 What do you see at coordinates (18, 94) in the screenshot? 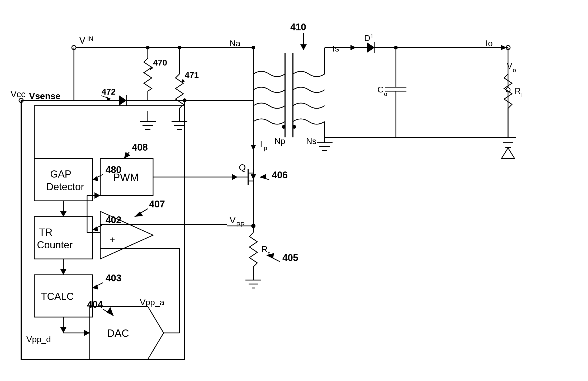
I see `vcc-label: Vcc` at bounding box center [18, 94].